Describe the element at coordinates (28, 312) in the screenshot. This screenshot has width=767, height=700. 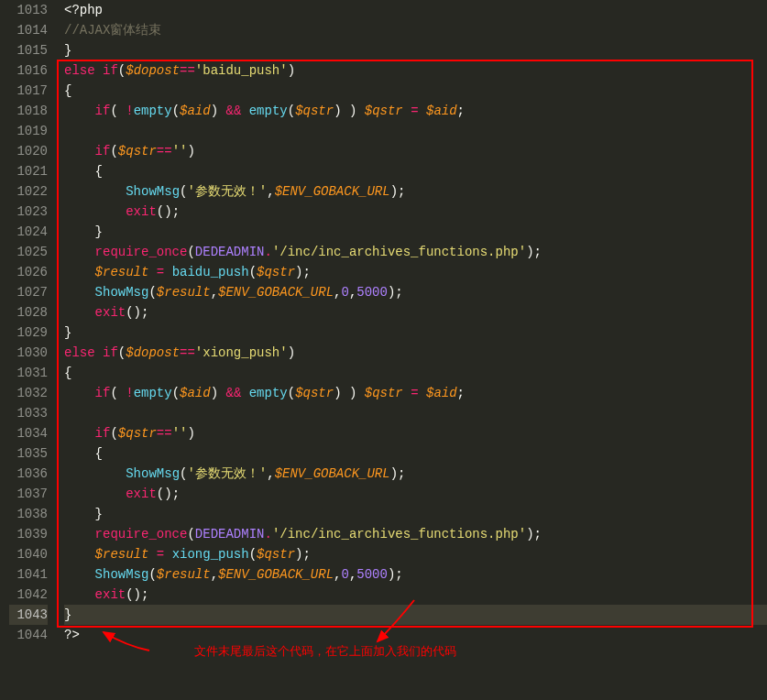
I see `line-number: 1028` at that location.